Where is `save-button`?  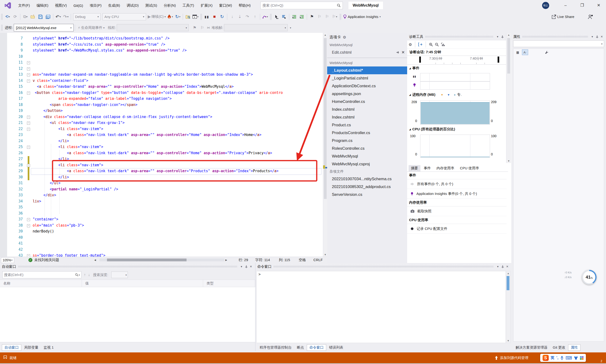
save-button is located at coordinates (40, 17).